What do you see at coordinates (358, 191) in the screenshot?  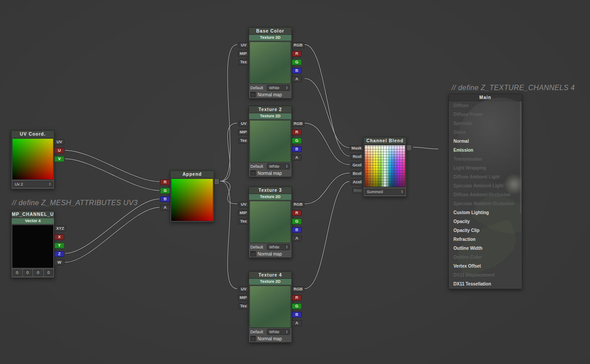 I see `input-port: Btm` at bounding box center [358, 191].